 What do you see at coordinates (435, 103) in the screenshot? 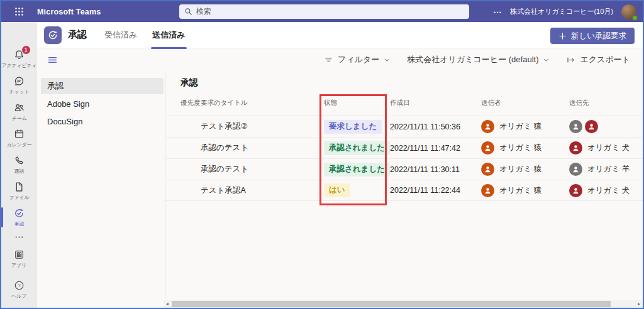
I see `col-created: 作成日` at bounding box center [435, 103].